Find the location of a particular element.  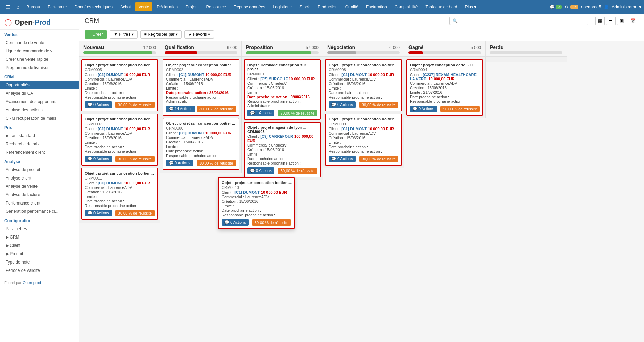

nav-plus: Plus ▾ is located at coordinates (470, 7).